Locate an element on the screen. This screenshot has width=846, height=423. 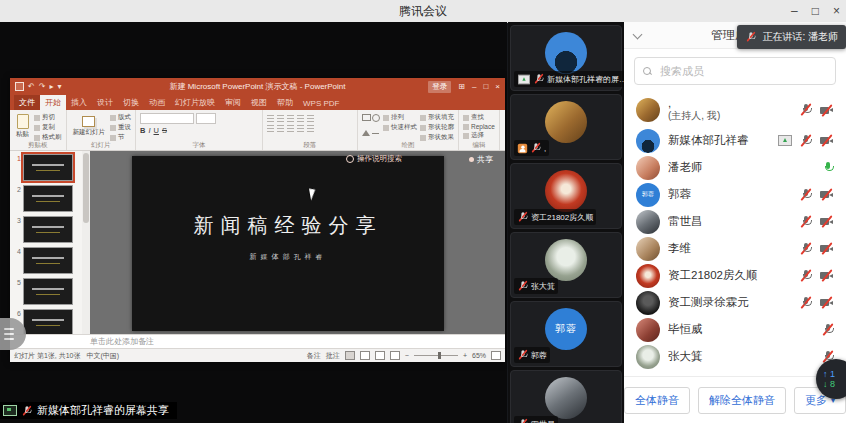
ribbon-tab: 视图 is located at coordinates (259, 102).